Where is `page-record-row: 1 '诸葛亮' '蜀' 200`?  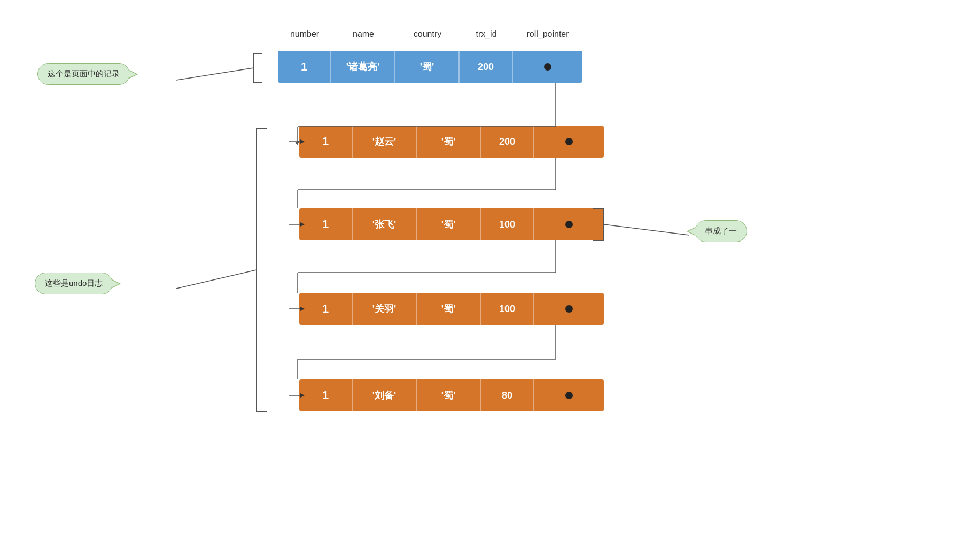 page-record-row: 1 '诸葛亮' '蜀' 200 is located at coordinates (430, 67).